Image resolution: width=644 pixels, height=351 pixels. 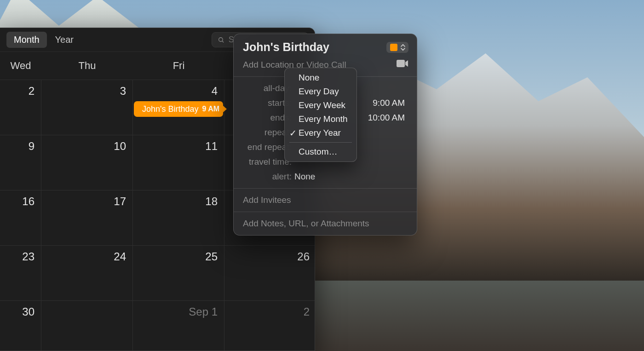 I want to click on day-cell: 23, so click(x=21, y=273).